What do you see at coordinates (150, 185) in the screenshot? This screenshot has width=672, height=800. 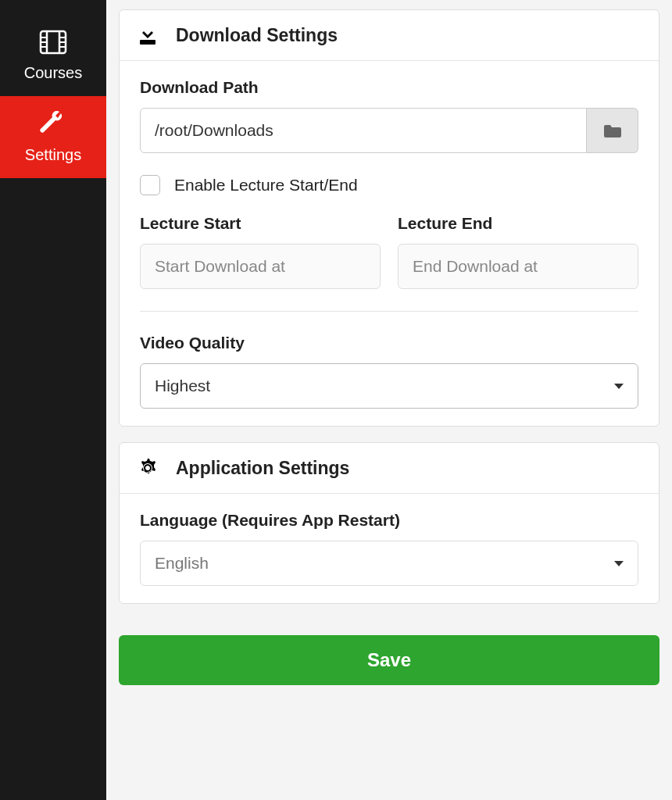 I see `enable-lecture-start-end-checkbox` at bounding box center [150, 185].